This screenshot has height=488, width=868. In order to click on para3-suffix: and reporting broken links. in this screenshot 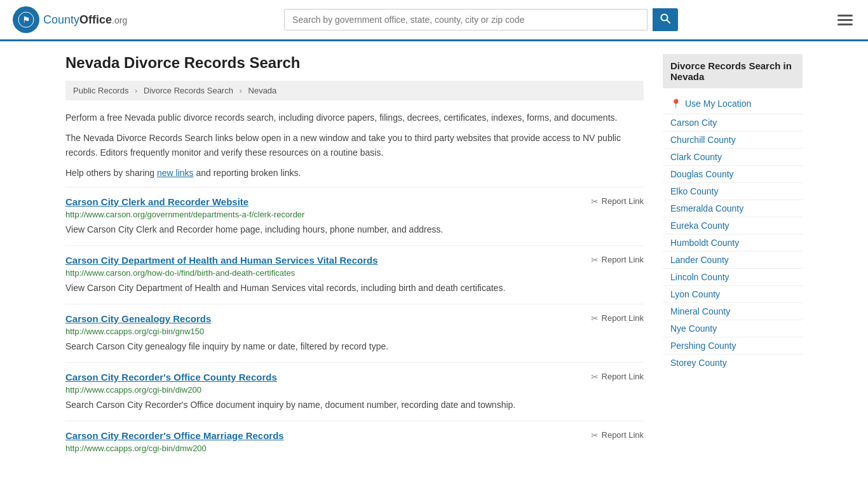, I will do `click(248, 173)`.